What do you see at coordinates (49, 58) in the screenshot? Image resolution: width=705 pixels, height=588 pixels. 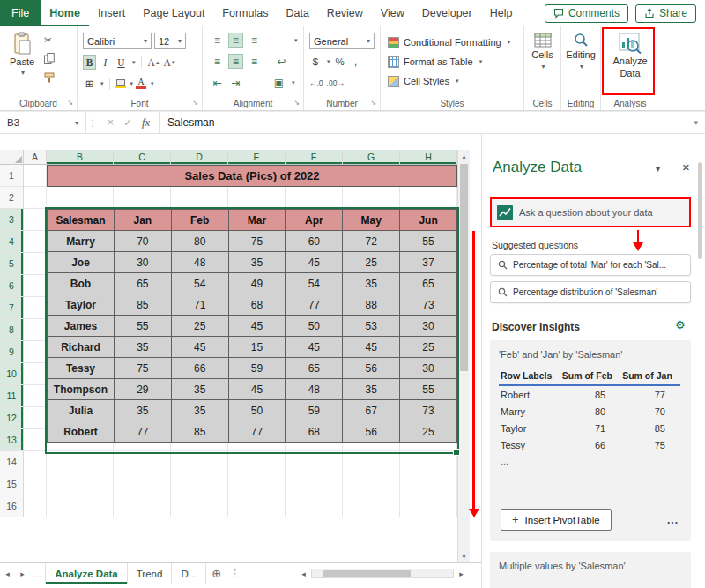 I see `copy-icon` at bounding box center [49, 58].